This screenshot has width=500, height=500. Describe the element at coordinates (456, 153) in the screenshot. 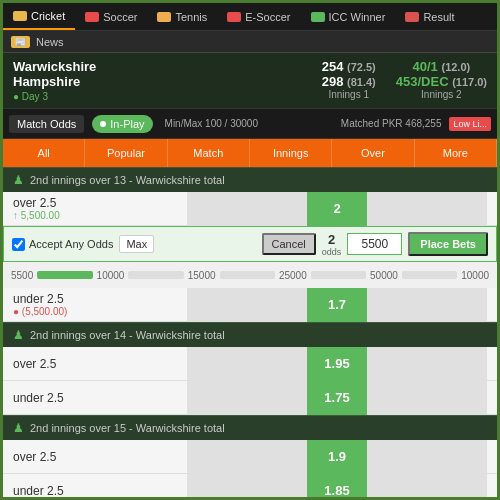

I see `filter-tab-more: More` at that location.